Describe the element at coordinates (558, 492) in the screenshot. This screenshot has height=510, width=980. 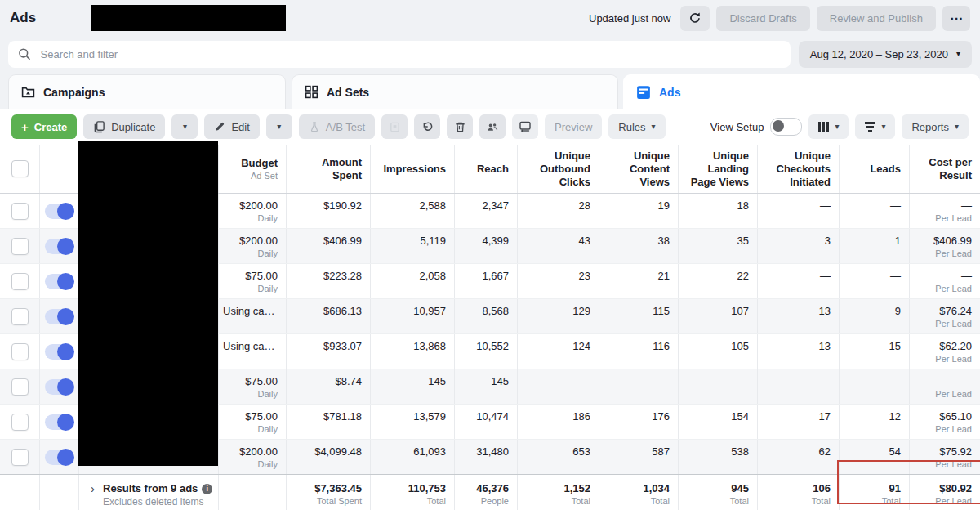
I see `total-unique-outbound-clicks: 1,152Total` at that location.